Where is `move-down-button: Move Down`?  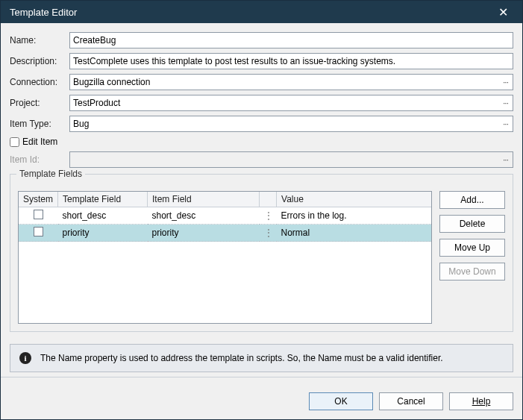 move-down-button: Move Down is located at coordinates (472, 272).